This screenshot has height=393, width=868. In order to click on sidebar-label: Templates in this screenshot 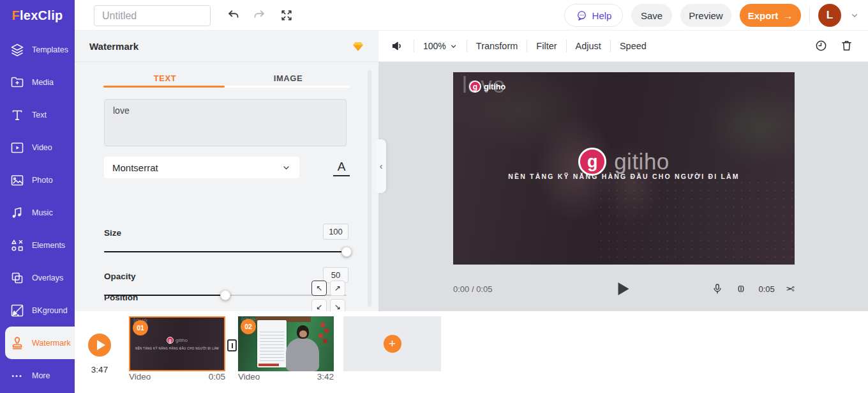, I will do `click(50, 50)`.